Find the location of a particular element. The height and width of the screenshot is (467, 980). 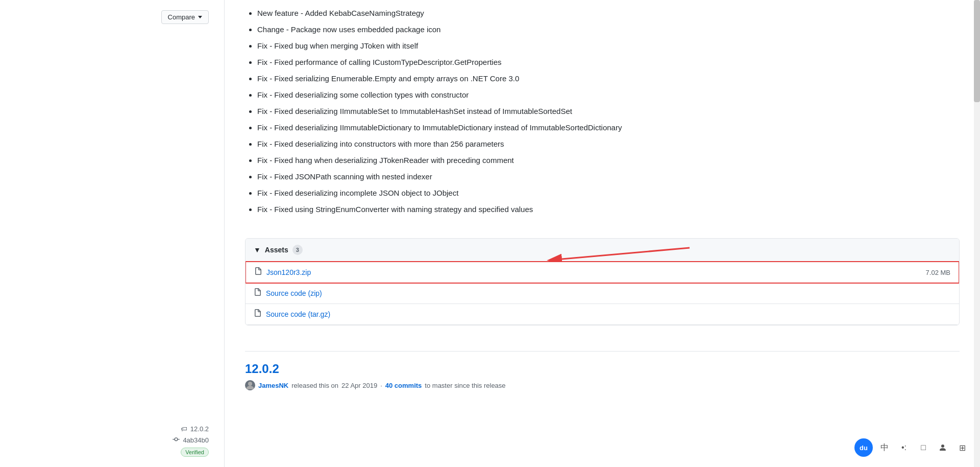

list-item: New feature - Added KebabCaseNamingStrat… is located at coordinates (608, 13).